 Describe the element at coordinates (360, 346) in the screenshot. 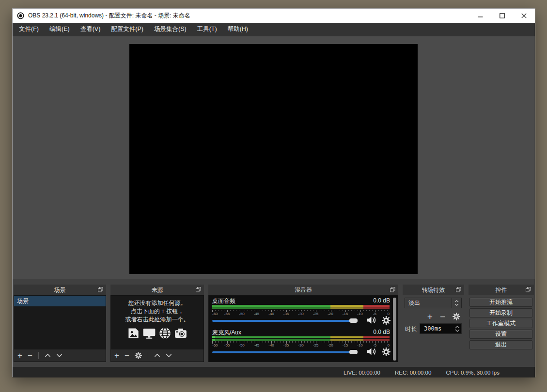

I see `meter-tick-label: -10` at that location.